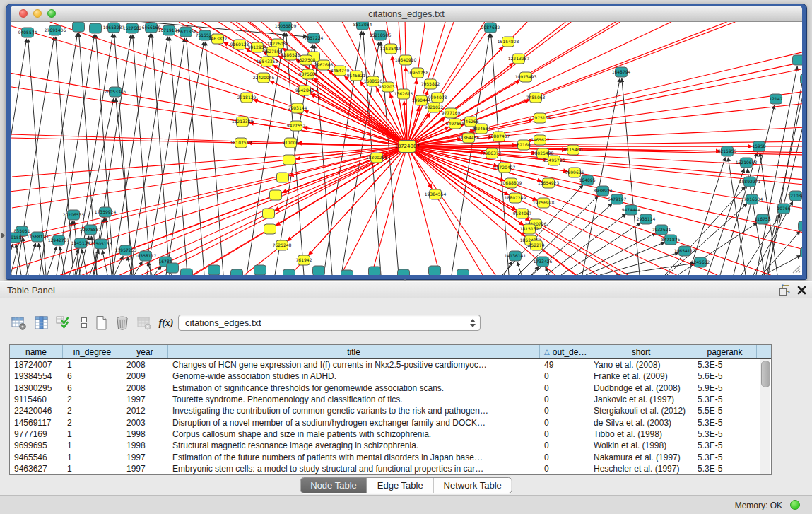  Describe the element at coordinates (93, 352) in the screenshot. I see `column-header-in_degree: in_degree` at that location.